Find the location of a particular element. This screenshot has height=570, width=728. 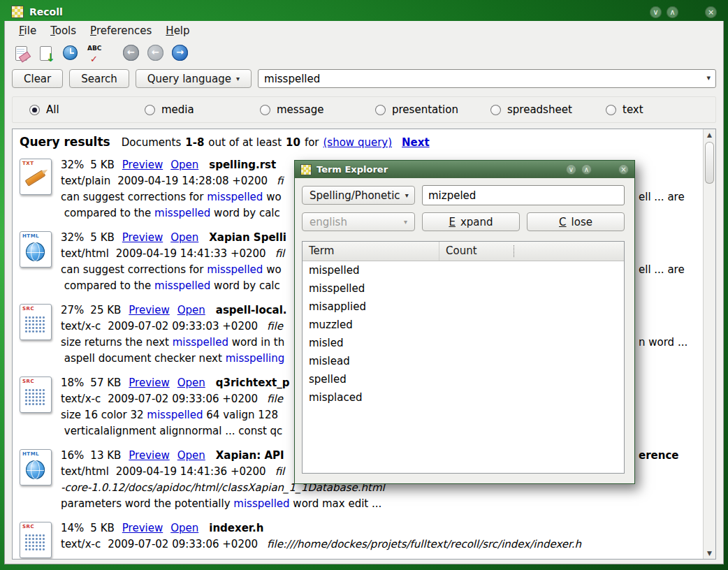

doc-date: 2009-07-02 09:33:06 +0200 is located at coordinates (183, 399).